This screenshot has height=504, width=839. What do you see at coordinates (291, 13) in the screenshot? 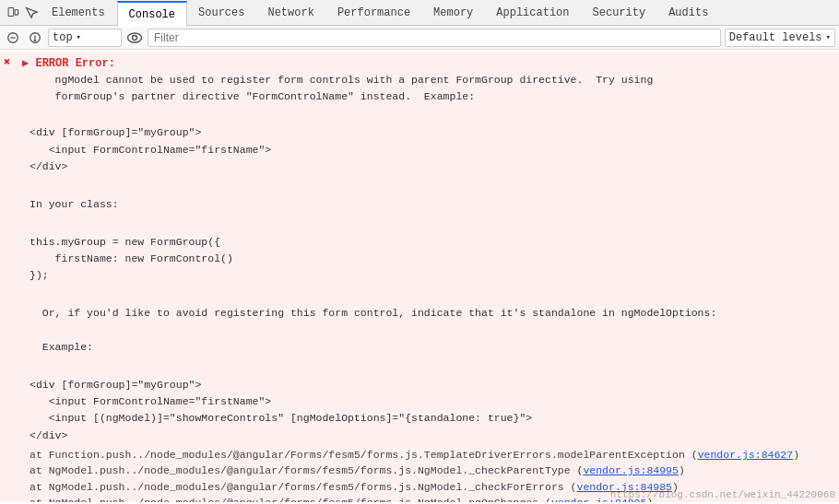
I see `tab-network: Network` at bounding box center [291, 13].